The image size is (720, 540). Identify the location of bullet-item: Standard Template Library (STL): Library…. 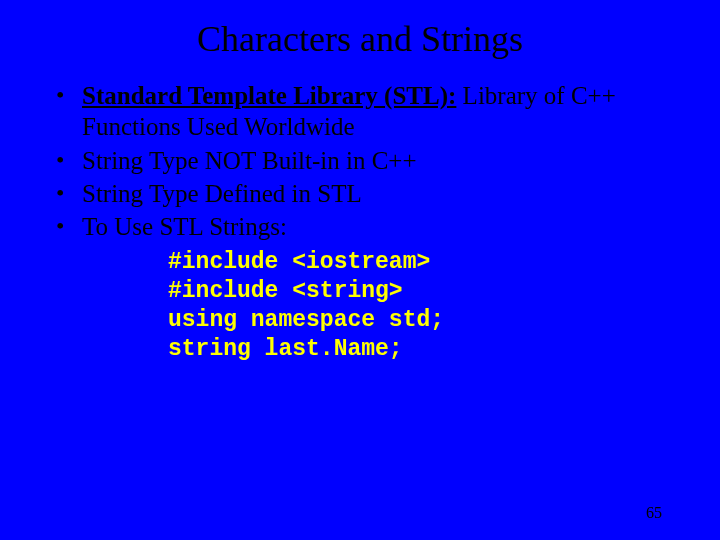
(365, 112).